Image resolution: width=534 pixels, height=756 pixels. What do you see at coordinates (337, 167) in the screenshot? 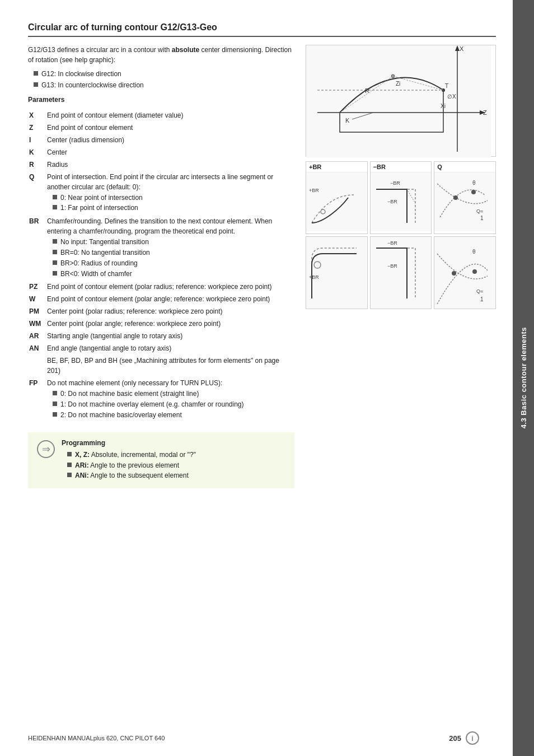
I see `cell-header-1: +BR` at bounding box center [337, 167].